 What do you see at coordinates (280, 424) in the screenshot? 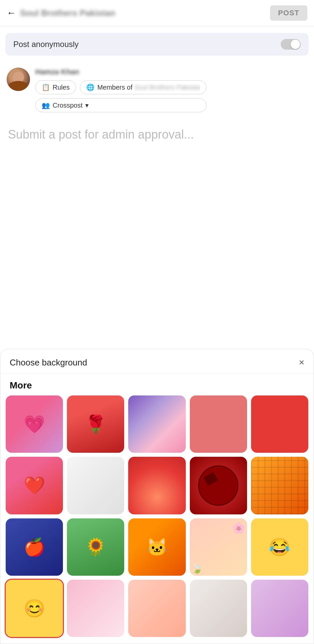
I see `bg-item-solid-red` at bounding box center [280, 424].